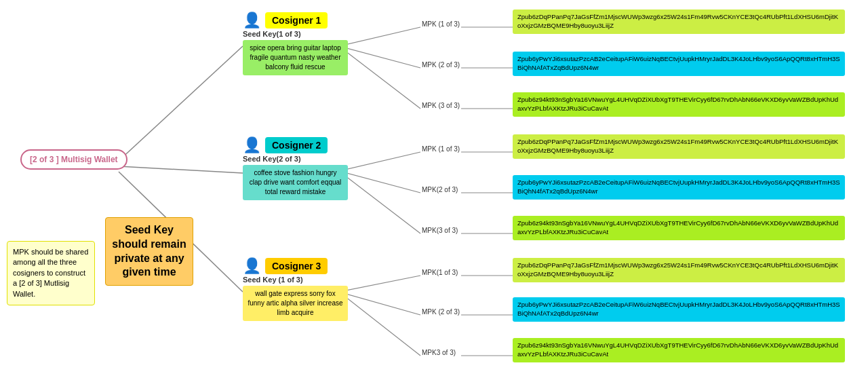  What do you see at coordinates (679, 105) in the screenshot?
I see `cosigner-1-mpk-3-box: Zpub6z94kt93nSgbYa16VNwuYgL4UHVqDZiXUbXg…` at bounding box center [679, 105].